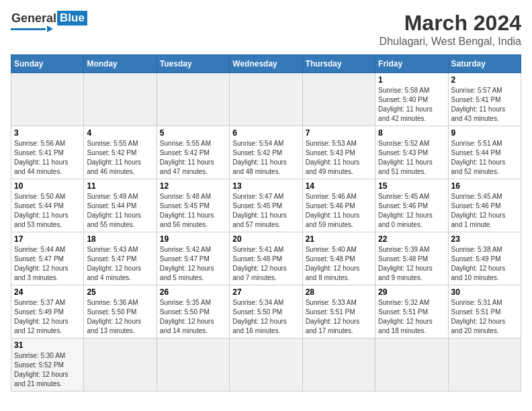  I want to click on day-info: Sunrise: 5:43 AM Sunset: 5:47 PM Dayligh…, so click(120, 264).